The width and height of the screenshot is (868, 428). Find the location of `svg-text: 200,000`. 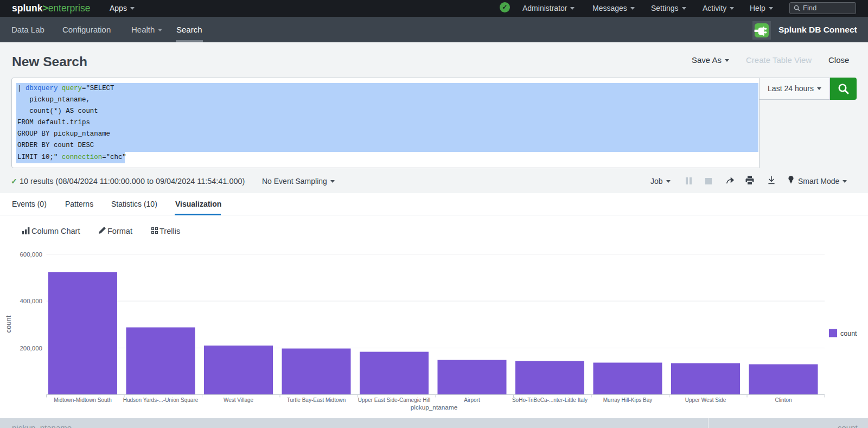

svg-text: 200,000 is located at coordinates (31, 348).